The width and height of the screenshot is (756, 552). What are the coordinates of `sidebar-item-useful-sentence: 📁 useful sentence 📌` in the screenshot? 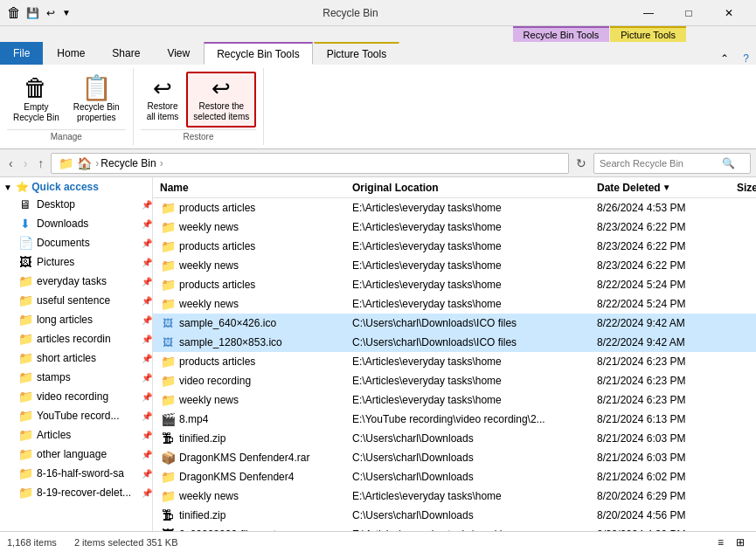 It's located at (76, 300).